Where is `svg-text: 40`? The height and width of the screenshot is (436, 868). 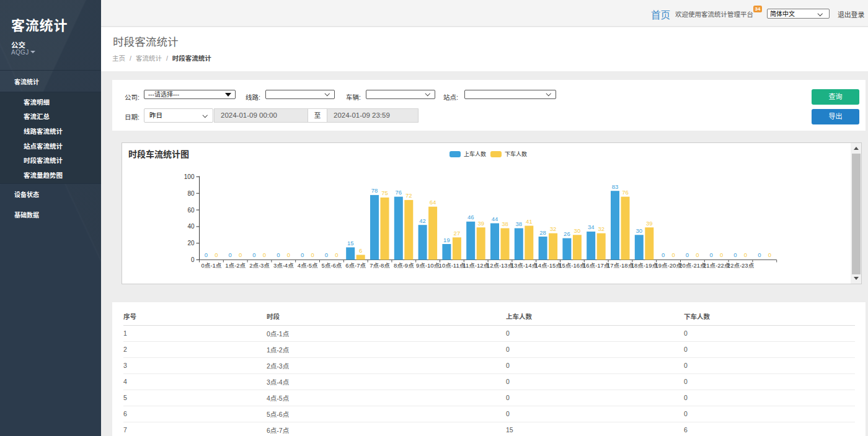 svg-text: 40 is located at coordinates (191, 227).